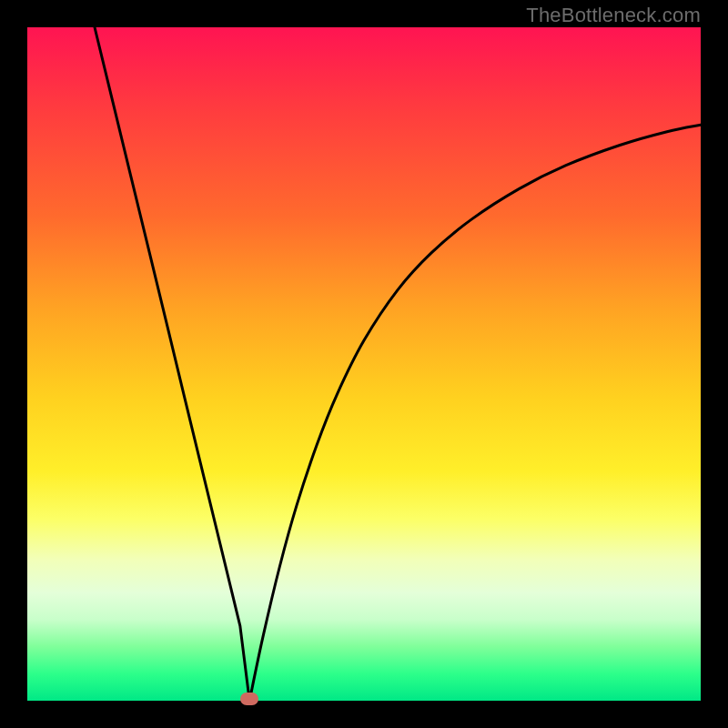 This screenshot has height=728, width=728. Describe the element at coordinates (249, 699) in the screenshot. I see `optimum-marker` at that location.